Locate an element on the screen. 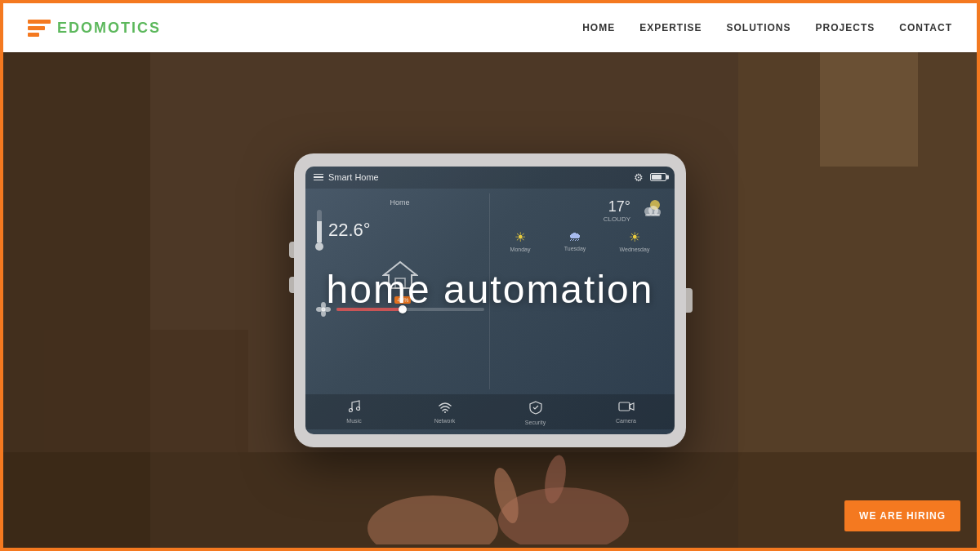 This screenshot has width=980, height=551. weather-cloud-icon is located at coordinates (650, 210).